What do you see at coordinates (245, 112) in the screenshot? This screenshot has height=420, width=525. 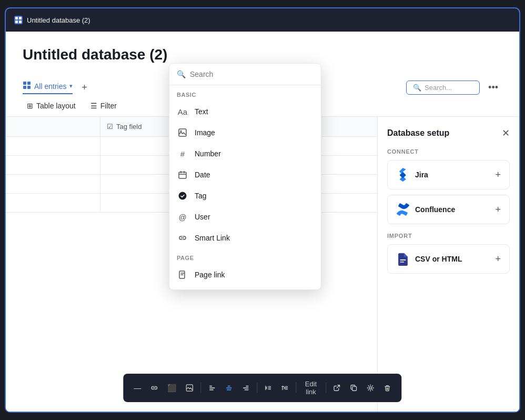 I see `field-type-text: Aa Text` at bounding box center [245, 112].